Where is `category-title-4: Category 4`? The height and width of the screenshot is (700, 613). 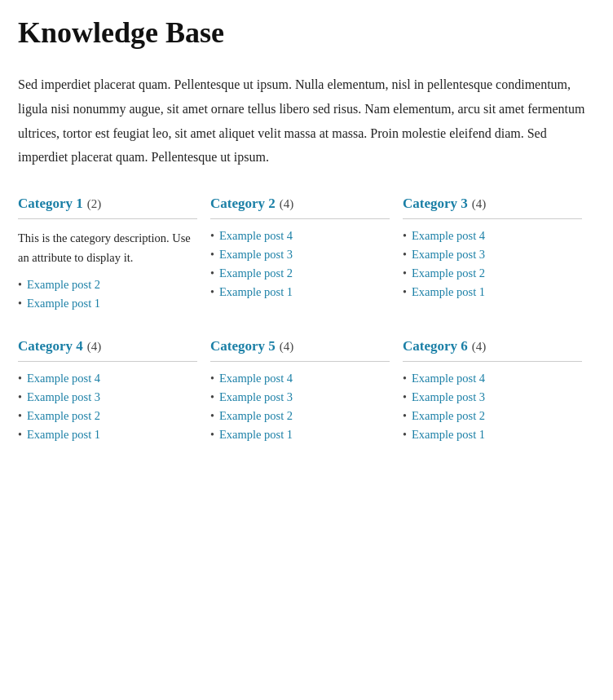
category-title-4: Category 4 is located at coordinates (51, 346).